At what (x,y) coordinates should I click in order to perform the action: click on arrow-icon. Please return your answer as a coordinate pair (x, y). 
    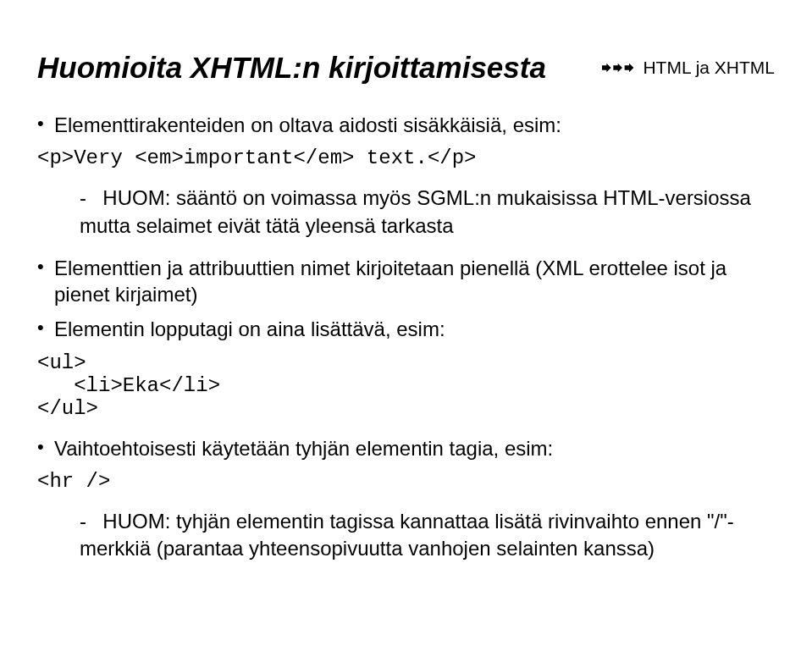
    Looking at the image, I should click on (619, 68).